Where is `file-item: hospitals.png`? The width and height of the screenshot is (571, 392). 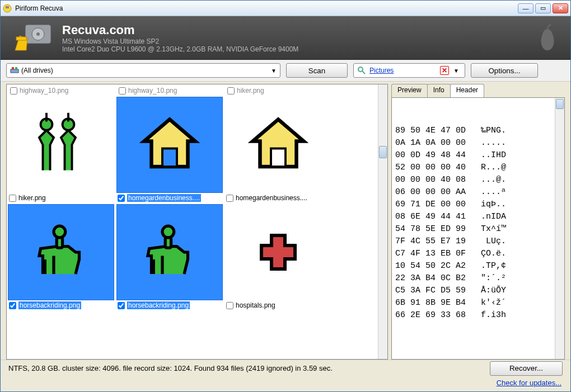
file-item: hospitals.png is located at coordinates (278, 257).